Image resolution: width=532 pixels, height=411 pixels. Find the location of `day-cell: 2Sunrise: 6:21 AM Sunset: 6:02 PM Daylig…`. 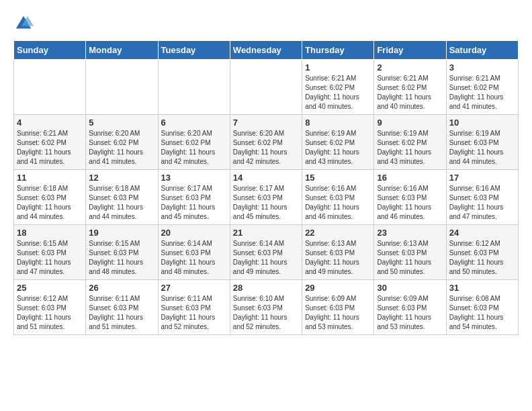

day-cell: 2Sunrise: 6:21 AM Sunset: 6:02 PM Daylig… is located at coordinates (410, 87).